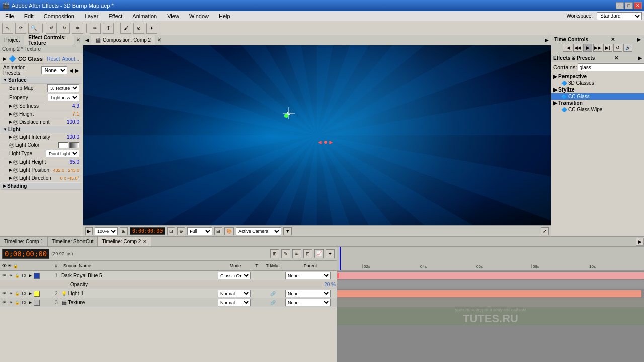 This screenshot has height=362, width=644. I want to click on timeline-tab-close: ✕, so click(145, 241).